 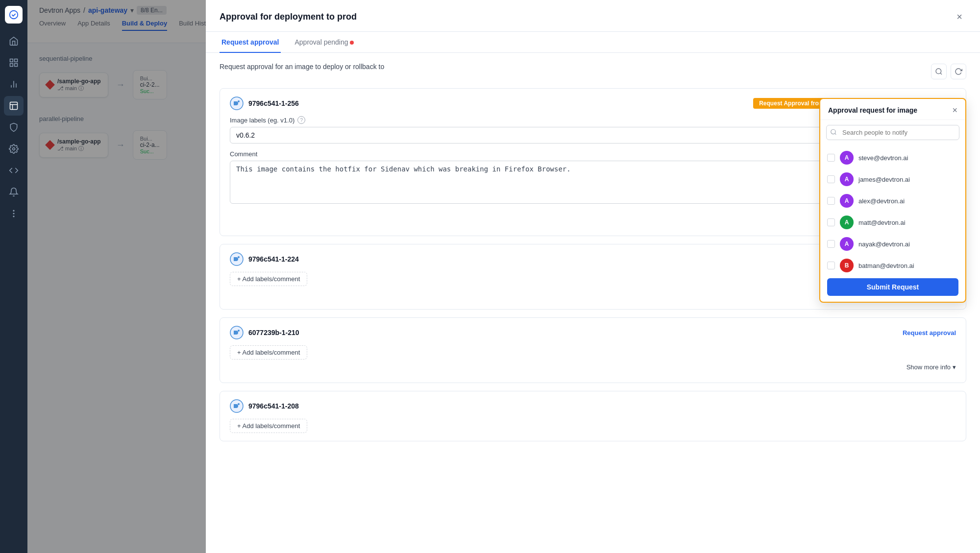 I want to click on refresh-button, so click(x=958, y=72).